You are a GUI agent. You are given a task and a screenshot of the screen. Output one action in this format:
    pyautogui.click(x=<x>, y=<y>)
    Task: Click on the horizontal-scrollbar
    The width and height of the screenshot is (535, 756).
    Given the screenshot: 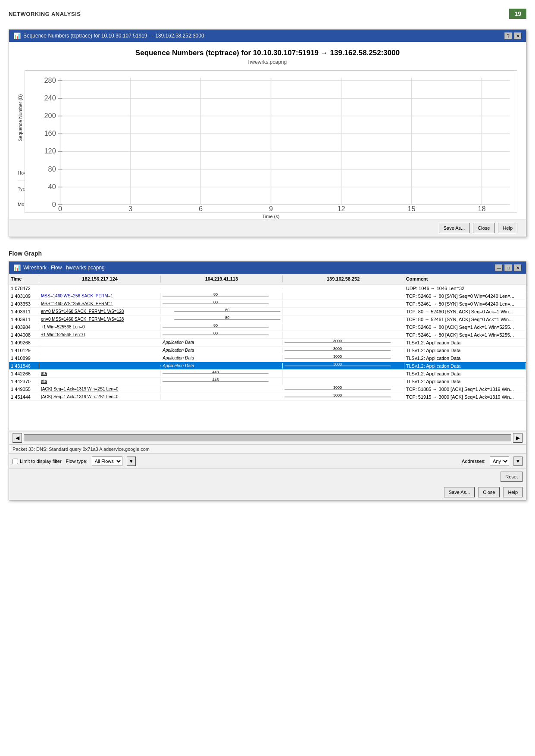 What is the action you would take?
    pyautogui.click(x=267, y=438)
    